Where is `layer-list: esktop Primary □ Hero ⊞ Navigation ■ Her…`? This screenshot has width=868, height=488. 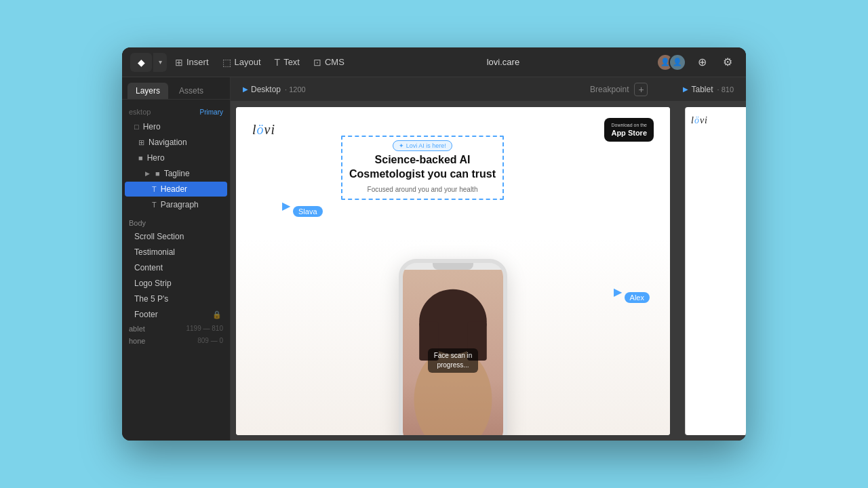 layer-list: esktop Primary □ Hero ⊞ Navigation ■ Her… is located at coordinates (176, 270).